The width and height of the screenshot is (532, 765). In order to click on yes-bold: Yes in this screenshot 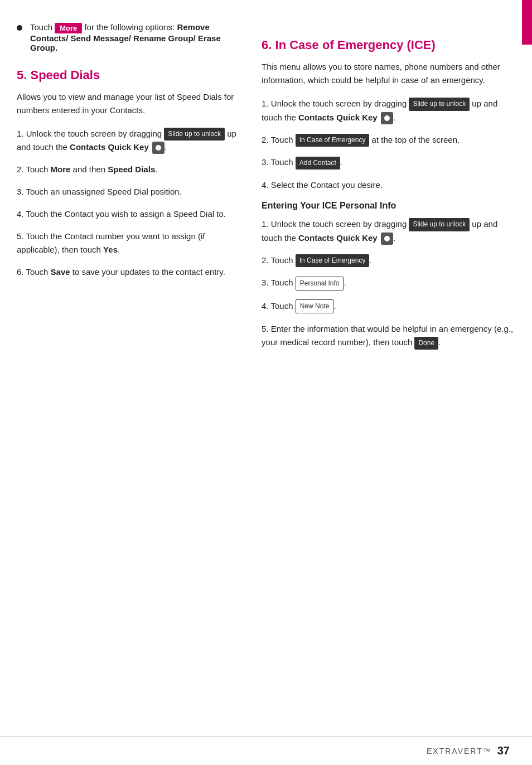, I will do `click(110, 250)`.